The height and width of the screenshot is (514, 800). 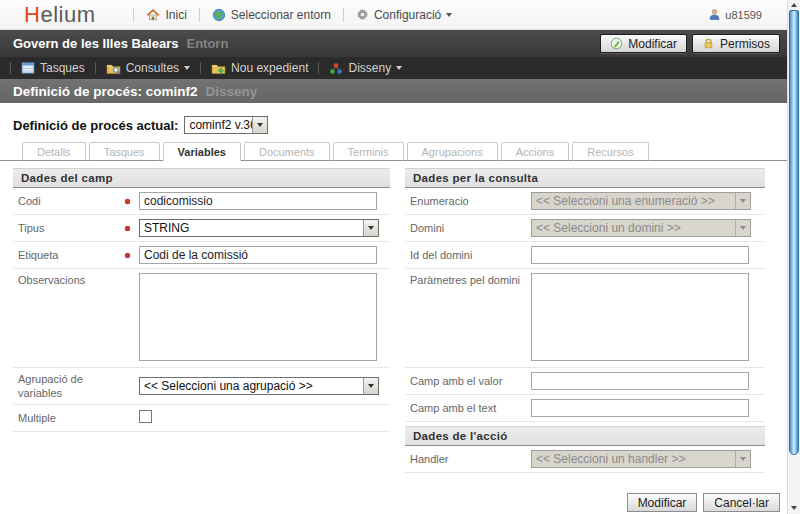 What do you see at coordinates (258, 201) in the screenshot?
I see `codi-input` at bounding box center [258, 201].